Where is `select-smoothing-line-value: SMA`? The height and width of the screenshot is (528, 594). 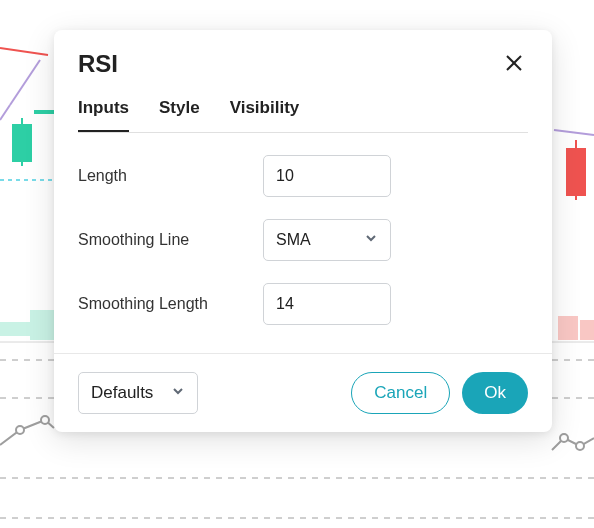
select-smoothing-line-value: SMA is located at coordinates (294, 240).